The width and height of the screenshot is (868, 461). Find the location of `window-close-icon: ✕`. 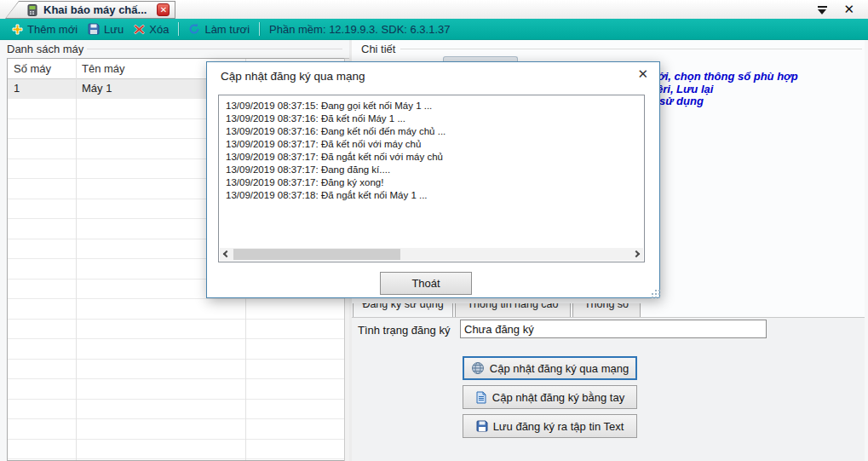

window-close-icon: ✕ is located at coordinates (848, 9).